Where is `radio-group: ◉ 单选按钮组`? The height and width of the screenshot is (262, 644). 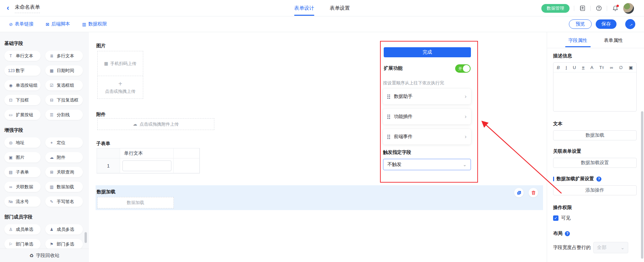 radio-group: ◉ 单选按钮组 is located at coordinates (22, 85).